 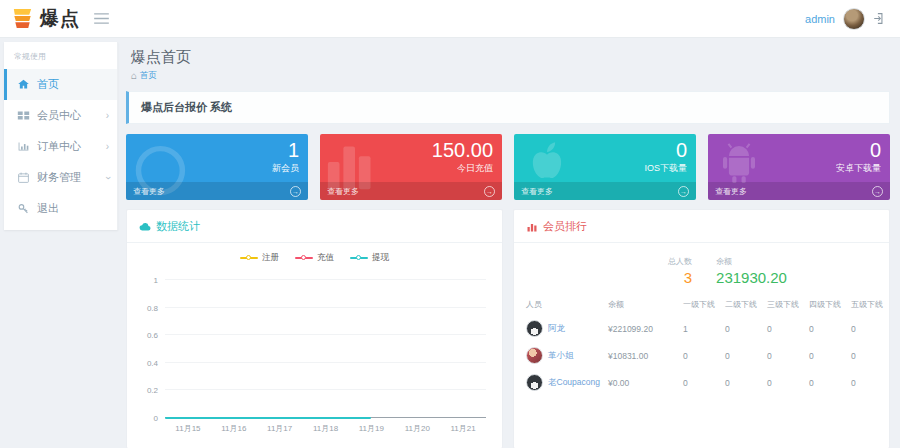 I want to click on user-name-link: 革小姐, so click(x=561, y=355).